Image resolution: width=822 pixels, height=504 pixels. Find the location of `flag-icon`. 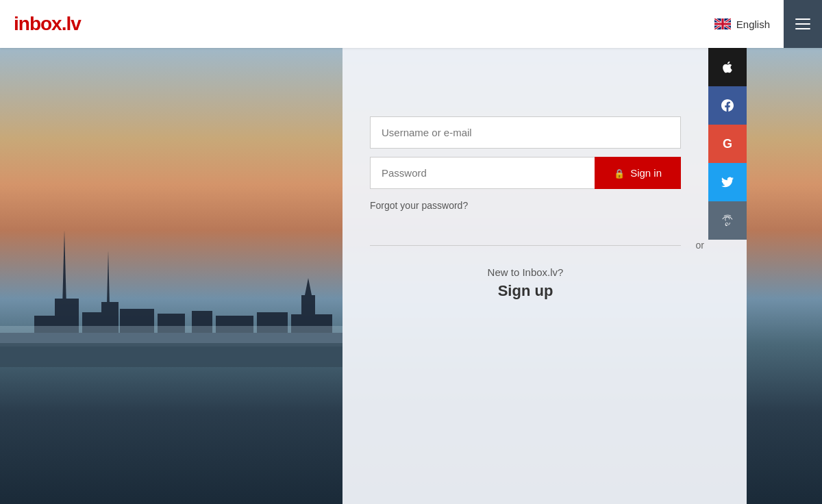

flag-icon is located at coordinates (723, 24).